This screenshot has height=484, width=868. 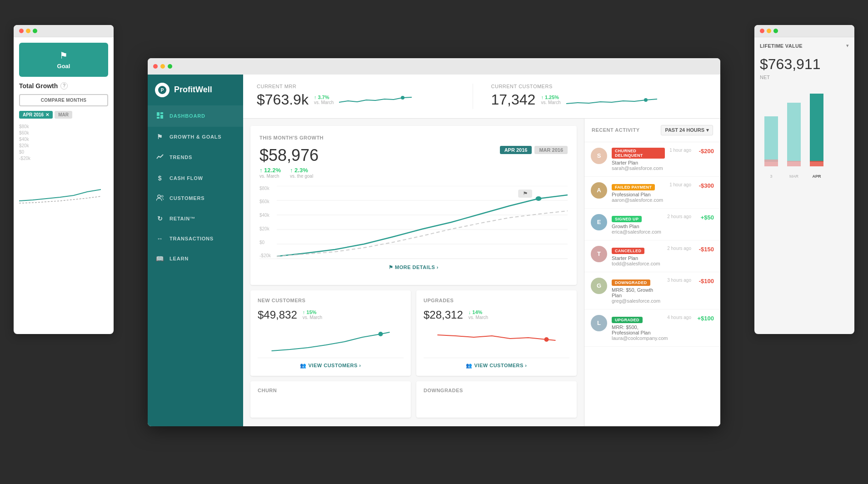 I want to click on upgrades-panel: UPGRADES $28,312 ↓ 14% vs. March, so click(x=496, y=333).